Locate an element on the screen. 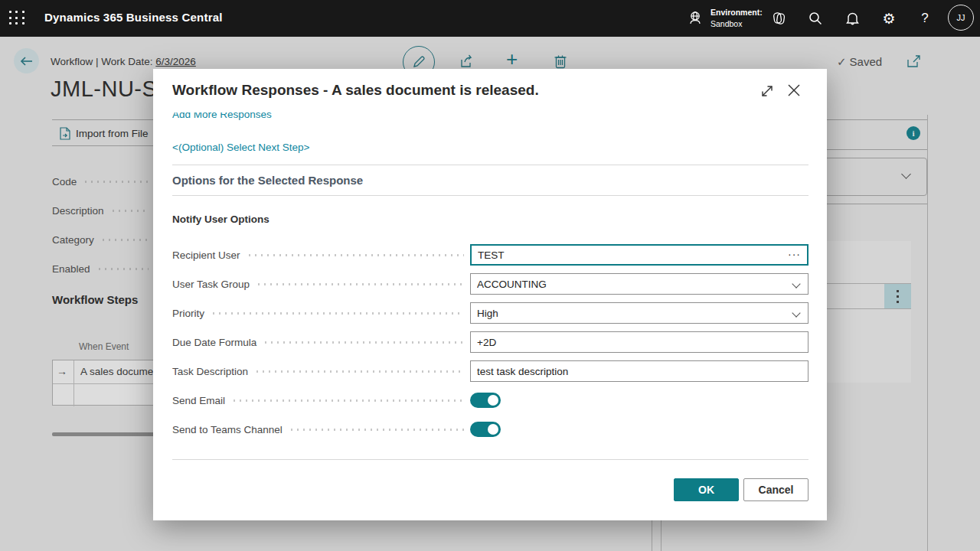 This screenshot has height=551, width=980. due-date-formula-row: Due Date Formula is located at coordinates (490, 342).